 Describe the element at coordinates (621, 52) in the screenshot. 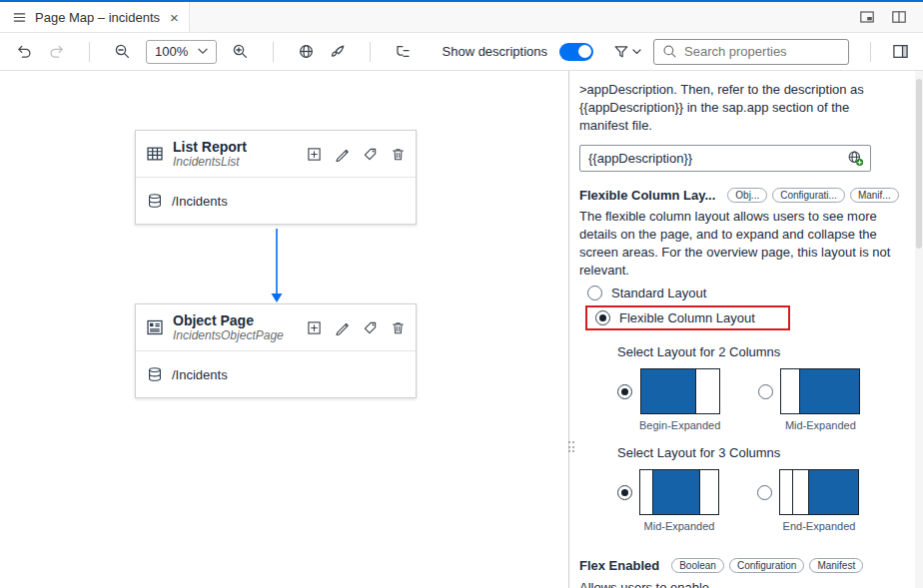

I see `filter-icon` at that location.